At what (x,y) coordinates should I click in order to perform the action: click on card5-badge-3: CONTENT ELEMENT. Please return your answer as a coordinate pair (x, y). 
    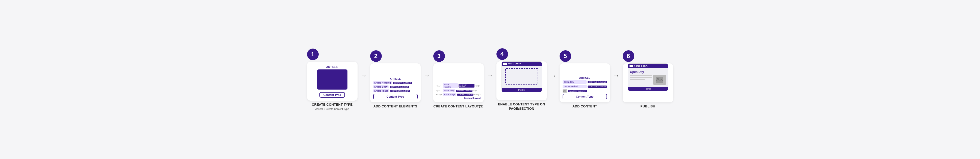
    Looking at the image, I should click on (578, 91).